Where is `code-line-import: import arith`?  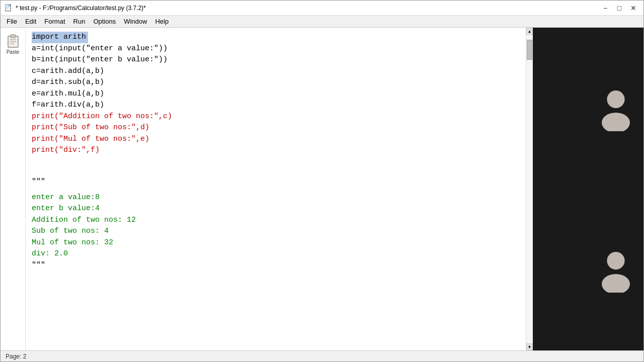 code-line-import: import arith is located at coordinates (60, 37).